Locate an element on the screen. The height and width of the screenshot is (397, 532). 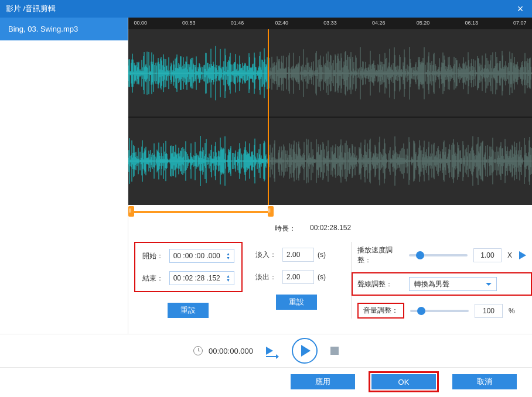
duration-value: 00:02:28.152 is located at coordinates (330, 228).